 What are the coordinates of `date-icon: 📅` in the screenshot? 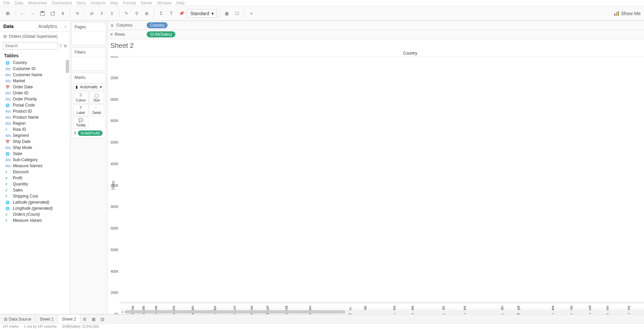 It's located at (8, 142).